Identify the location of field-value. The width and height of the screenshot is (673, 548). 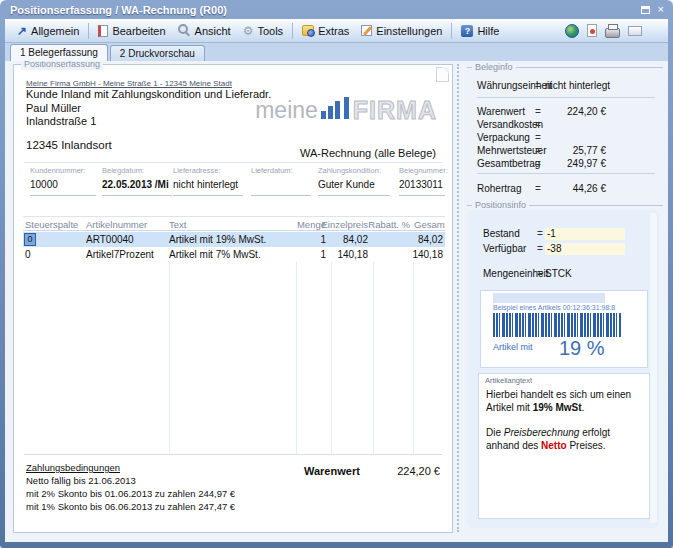
(281, 186).